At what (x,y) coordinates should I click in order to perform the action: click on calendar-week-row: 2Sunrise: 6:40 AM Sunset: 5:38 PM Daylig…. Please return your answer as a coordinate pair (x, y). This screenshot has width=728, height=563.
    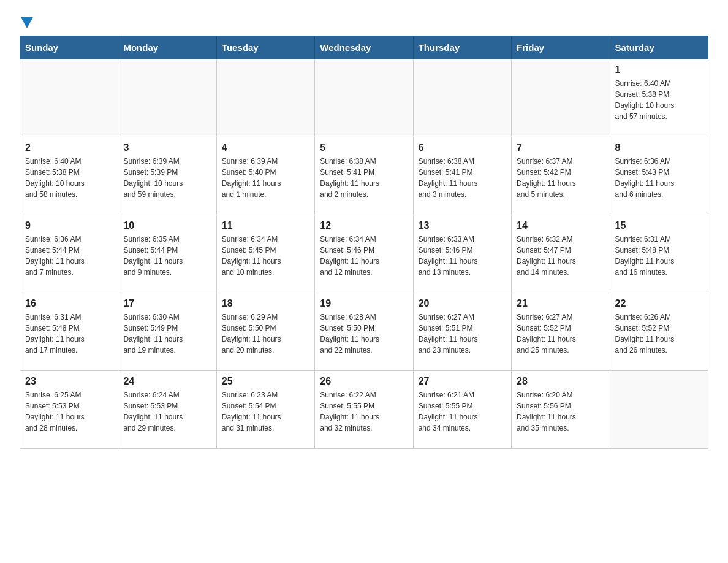
    Looking at the image, I should click on (364, 177).